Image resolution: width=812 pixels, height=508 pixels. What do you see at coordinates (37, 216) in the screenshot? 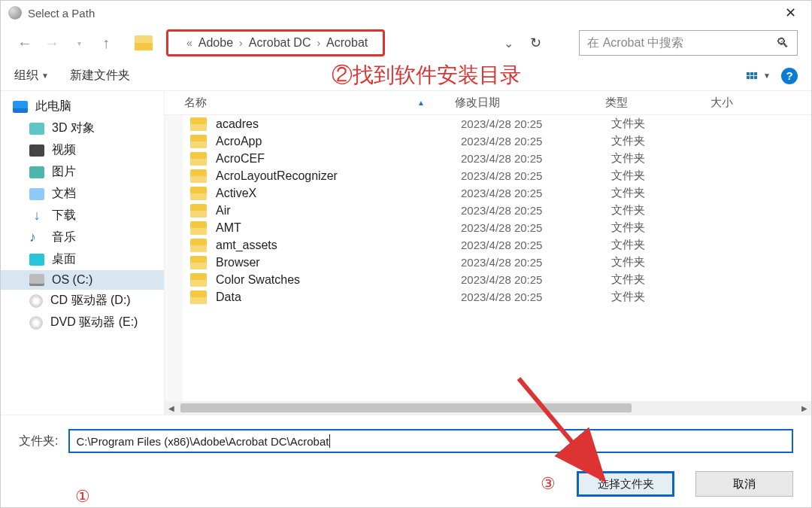
I see `ico-dl-icon: ↓` at bounding box center [37, 216].